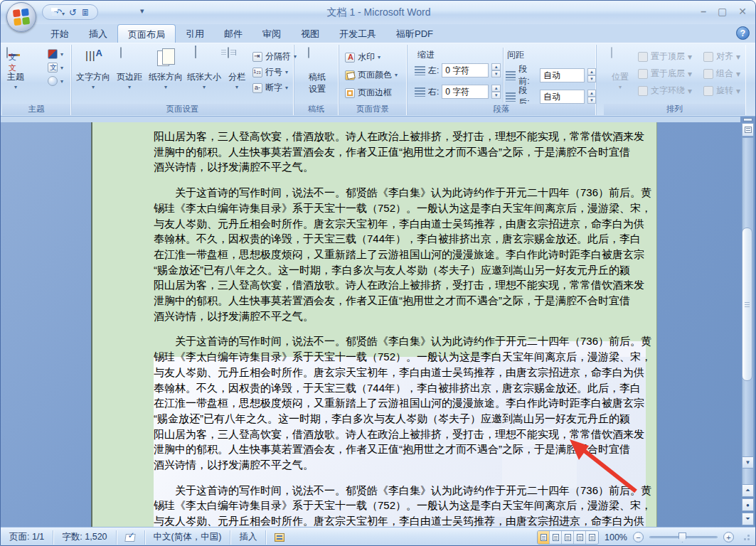 This screenshot has width=756, height=546. Describe the element at coordinates (528, 75) in the screenshot. I see `spacing-before-label: 段前:` at that location.